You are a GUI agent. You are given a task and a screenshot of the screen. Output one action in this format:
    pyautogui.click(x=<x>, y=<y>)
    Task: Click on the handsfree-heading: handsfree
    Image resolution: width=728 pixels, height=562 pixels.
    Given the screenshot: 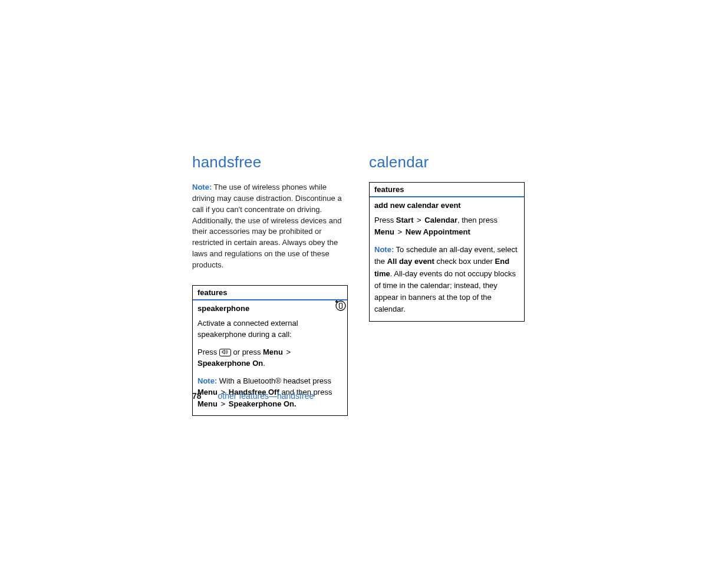 What is the action you would take?
    pyautogui.click(x=270, y=163)
    